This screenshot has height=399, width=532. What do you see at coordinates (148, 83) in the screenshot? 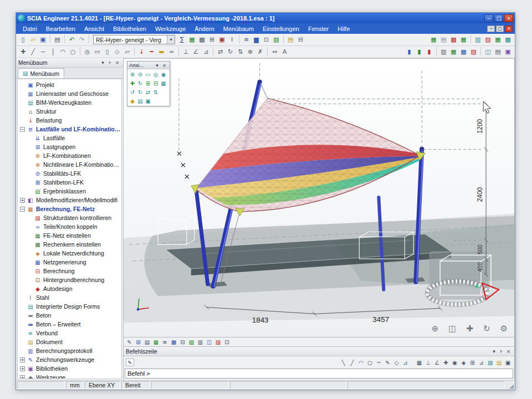
I see `view-top-icon: ⊞` at bounding box center [148, 83].